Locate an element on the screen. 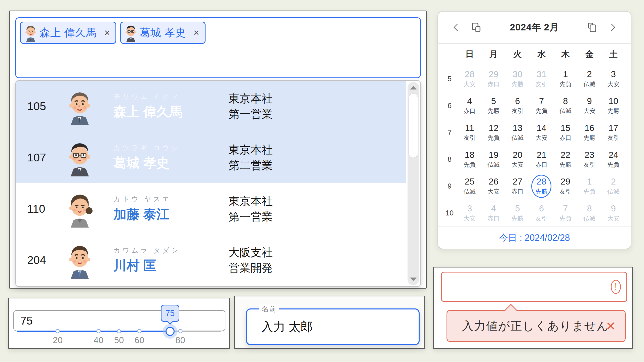 This screenshot has height=362, width=644. calendar-day-cell: 19仏滅 is located at coordinates (494, 159).